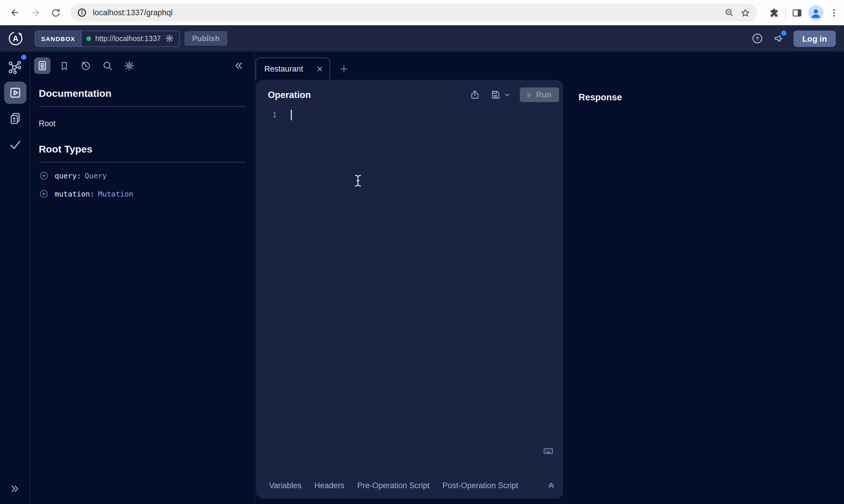  Describe the element at coordinates (206, 39) in the screenshot. I see `publish-button: Publish` at that location.